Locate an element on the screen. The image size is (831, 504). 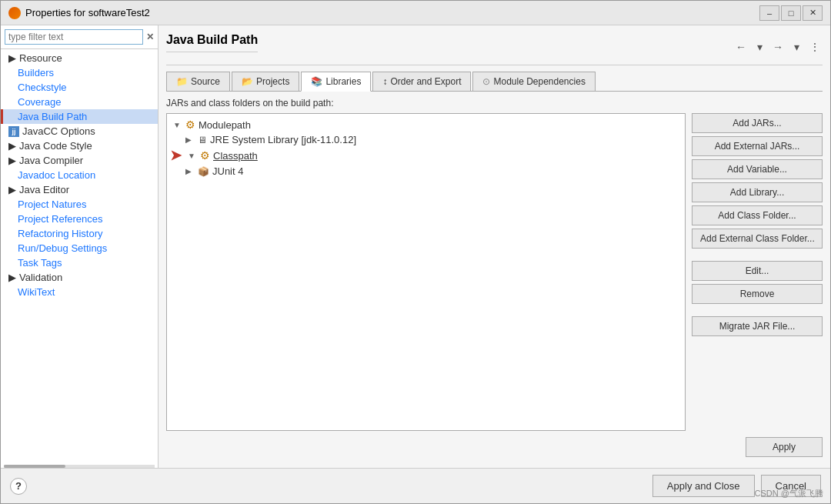
apply-and-close-button: Apply and Close is located at coordinates (703, 486).